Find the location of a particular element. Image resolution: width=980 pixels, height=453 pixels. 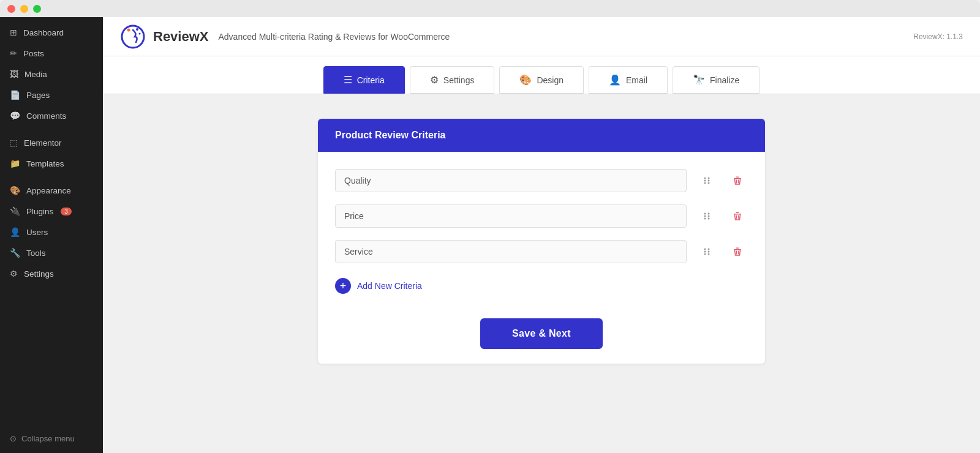

sidebar-label-plugins: Plugins is located at coordinates (40, 212).